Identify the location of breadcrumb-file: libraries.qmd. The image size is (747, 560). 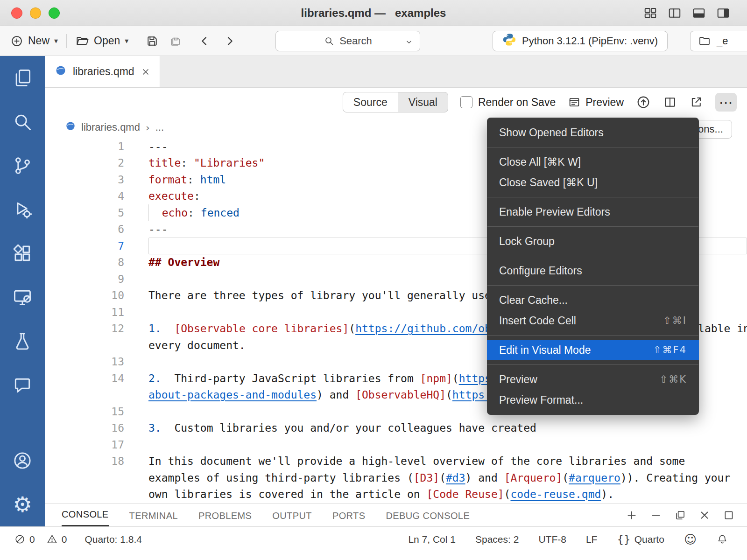
(111, 127).